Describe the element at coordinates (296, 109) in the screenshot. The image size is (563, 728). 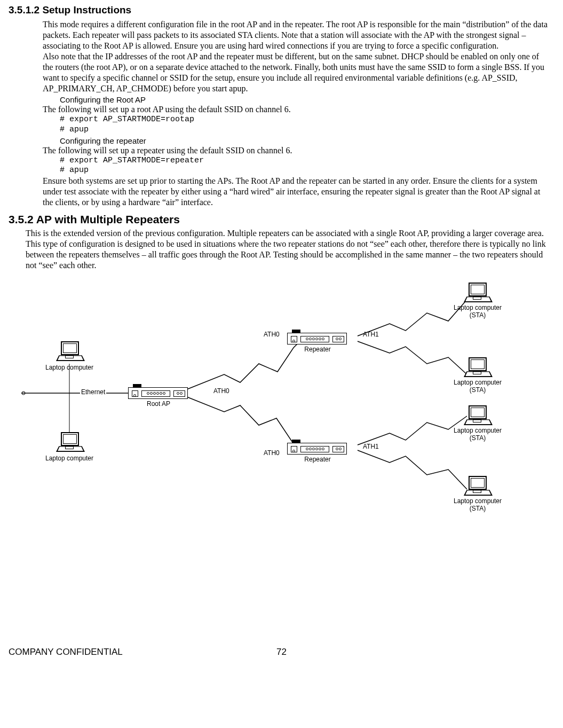
I see `paragraph: The following will set up a root AP usin…` at that location.